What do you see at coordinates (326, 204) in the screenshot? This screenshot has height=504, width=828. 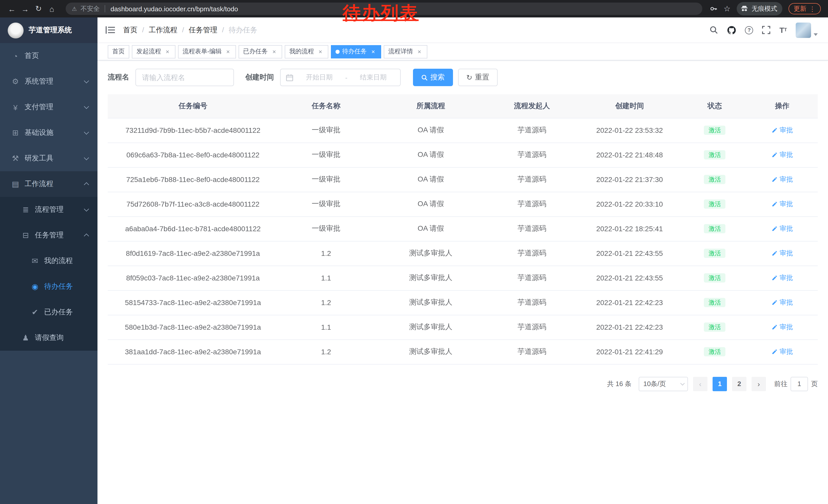 I see `cell-task-name: 一级审批` at bounding box center [326, 204].